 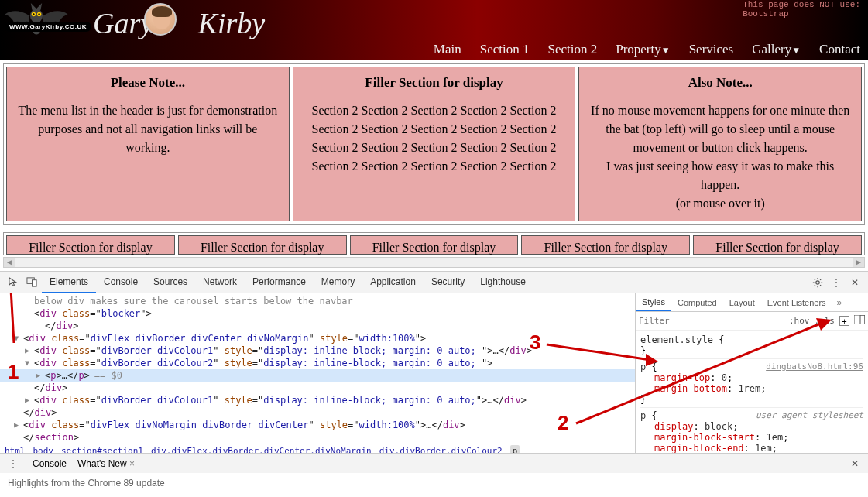 I want to click on styles-rules: element.style {}dingbatsNo8.html:96p {ma…, so click(x=752, y=392).